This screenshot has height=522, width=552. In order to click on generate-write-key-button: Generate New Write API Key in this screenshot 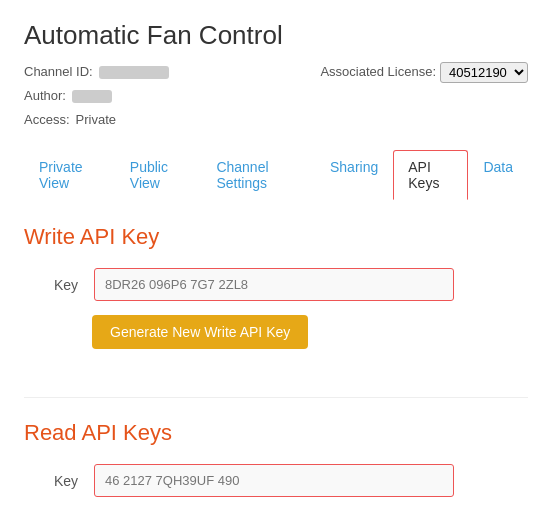, I will do `click(200, 332)`.